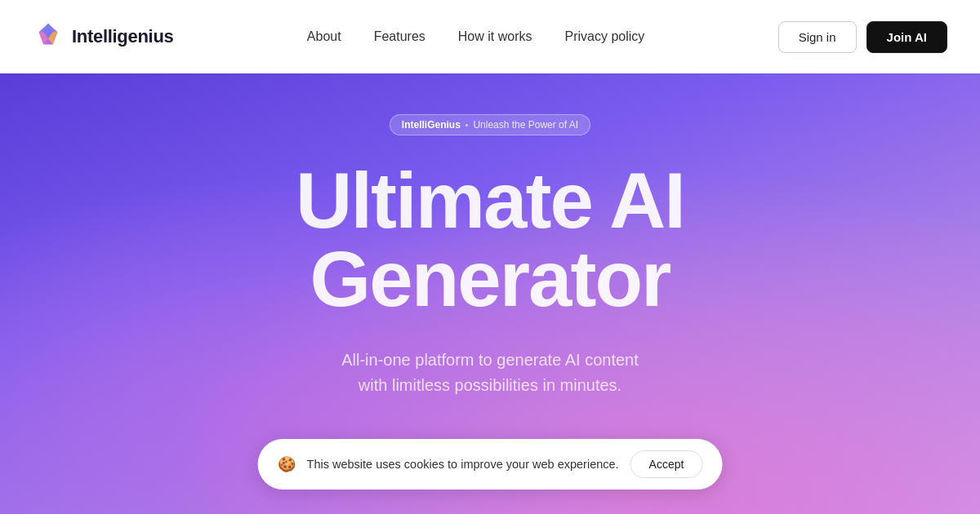 Image resolution: width=980 pixels, height=514 pixels. What do you see at coordinates (490, 37) in the screenshot?
I see `navbar: Intelligenius About Features How it work…` at bounding box center [490, 37].